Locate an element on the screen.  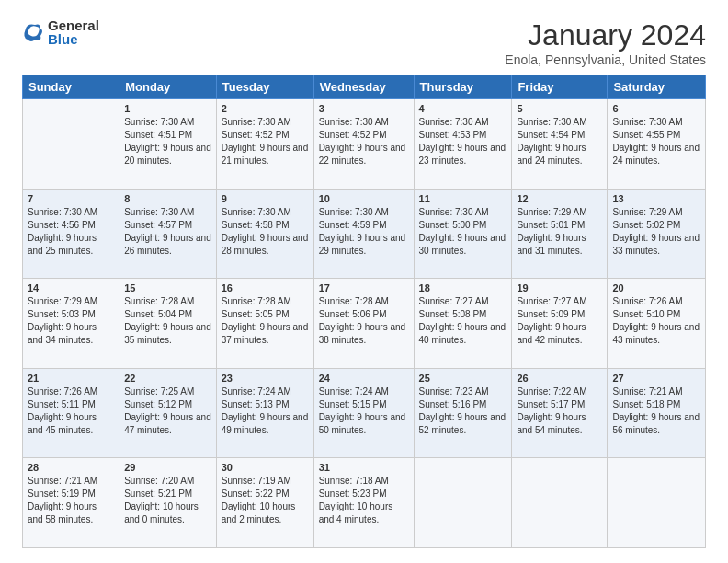
day-cell: 3Sunrise: 7:30 AMSunset: 4:52 PMDaylight… is located at coordinates (364, 144).